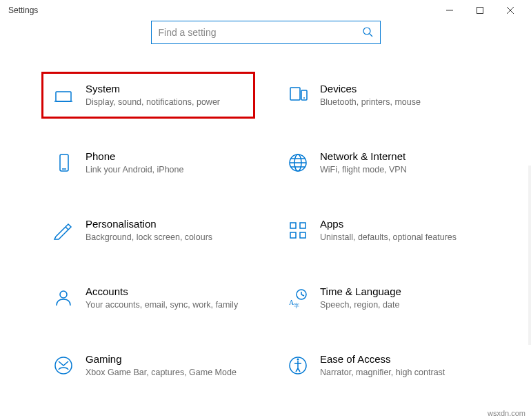 This screenshot has height=420, width=531. What do you see at coordinates (63, 95) in the screenshot?
I see `system-icon` at bounding box center [63, 95].